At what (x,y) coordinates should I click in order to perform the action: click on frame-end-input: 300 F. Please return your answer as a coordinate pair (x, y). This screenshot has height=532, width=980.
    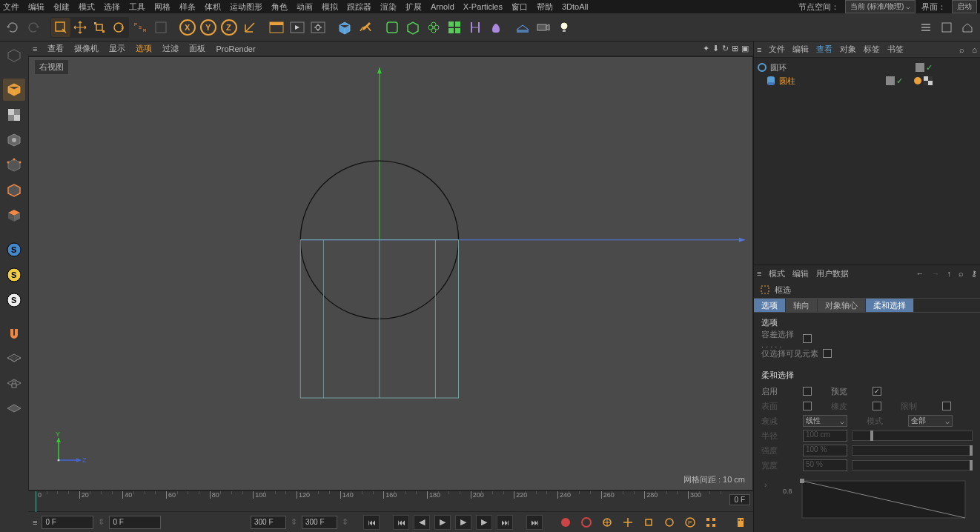
    Looking at the image, I should click on (268, 522).